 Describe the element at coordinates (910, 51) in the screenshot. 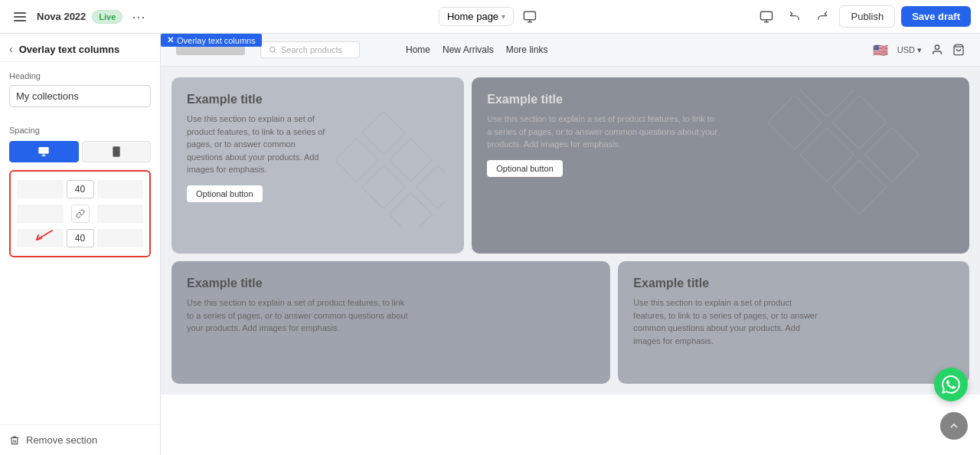

I see `currency-text: USD ▾` at that location.